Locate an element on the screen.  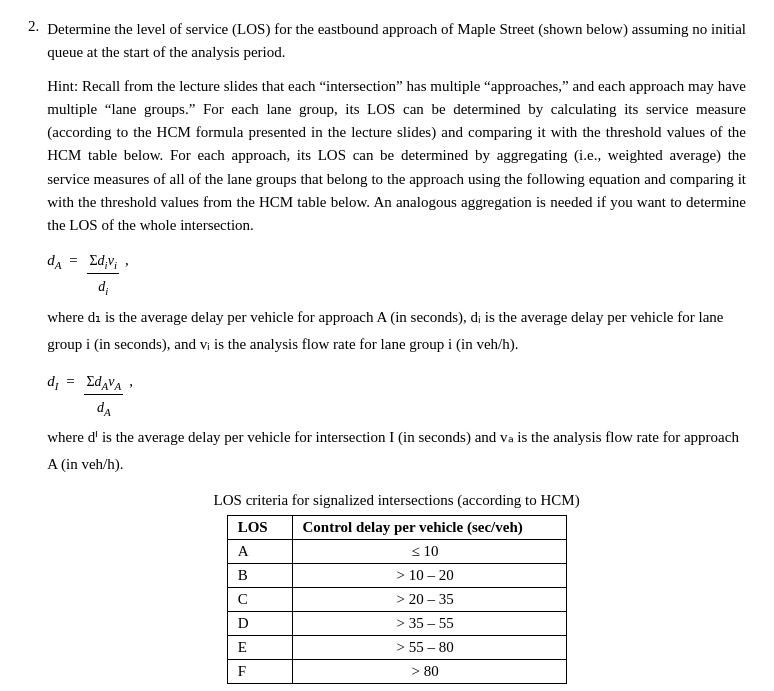
table-row: F> 80 is located at coordinates (396, 672).